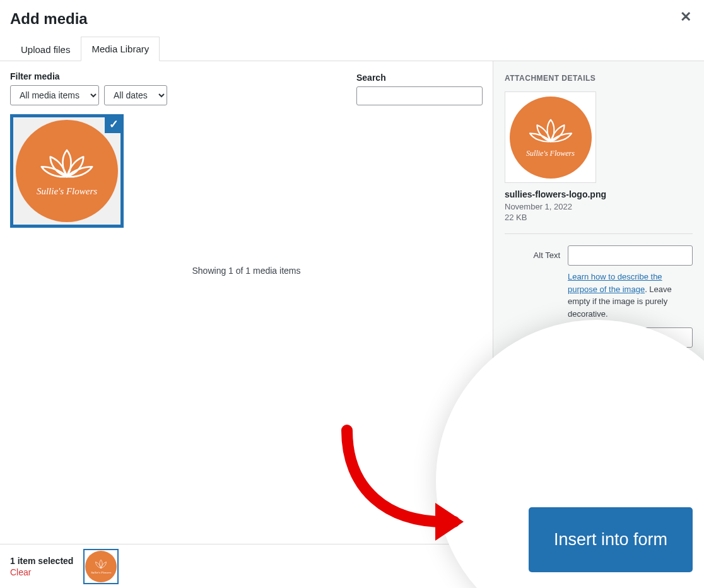 This screenshot has height=588, width=704. What do you see at coordinates (532, 252) in the screenshot?
I see `alt-text-label: Alt Text` at bounding box center [532, 252].